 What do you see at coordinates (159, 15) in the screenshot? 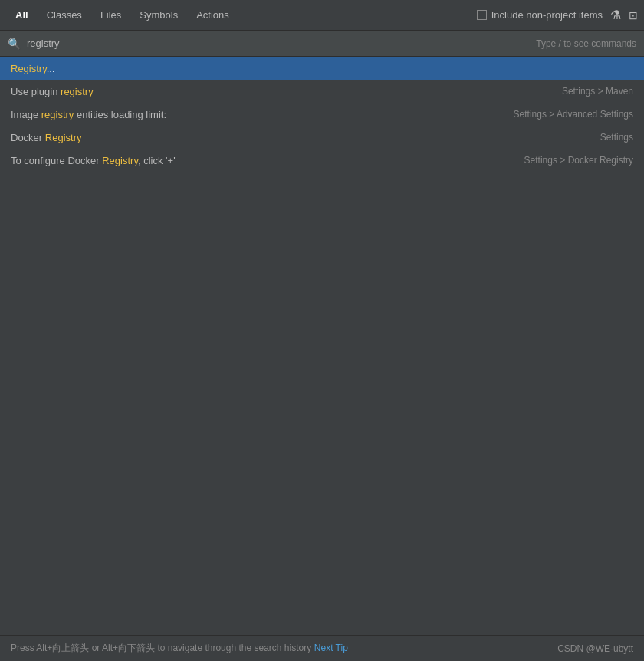
I see `tab-symbols: Symbols` at bounding box center [159, 15].